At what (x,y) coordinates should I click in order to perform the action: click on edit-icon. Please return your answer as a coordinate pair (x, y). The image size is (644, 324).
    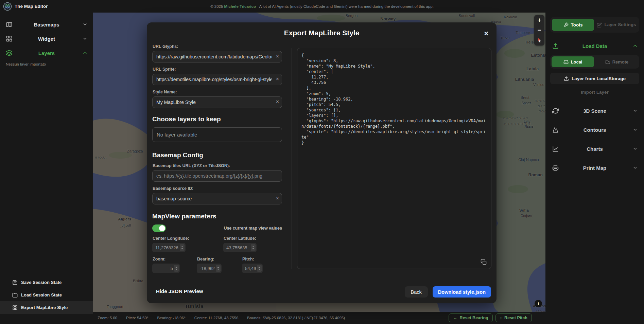
    Looking at the image, I should click on (599, 25).